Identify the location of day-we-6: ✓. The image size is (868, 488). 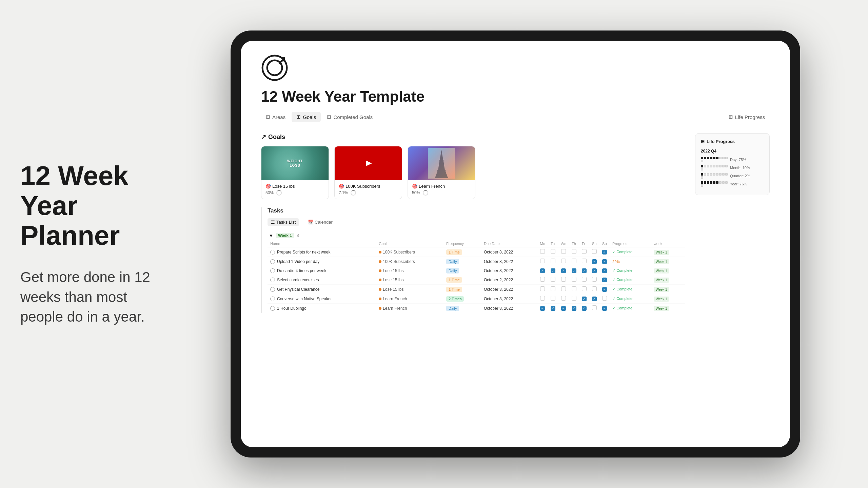
(564, 308).